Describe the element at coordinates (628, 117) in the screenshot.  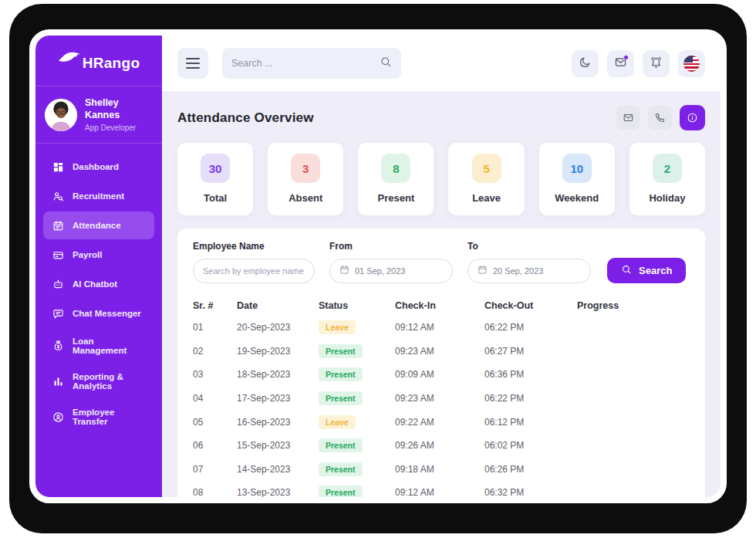
I see `mail-action-button` at that location.